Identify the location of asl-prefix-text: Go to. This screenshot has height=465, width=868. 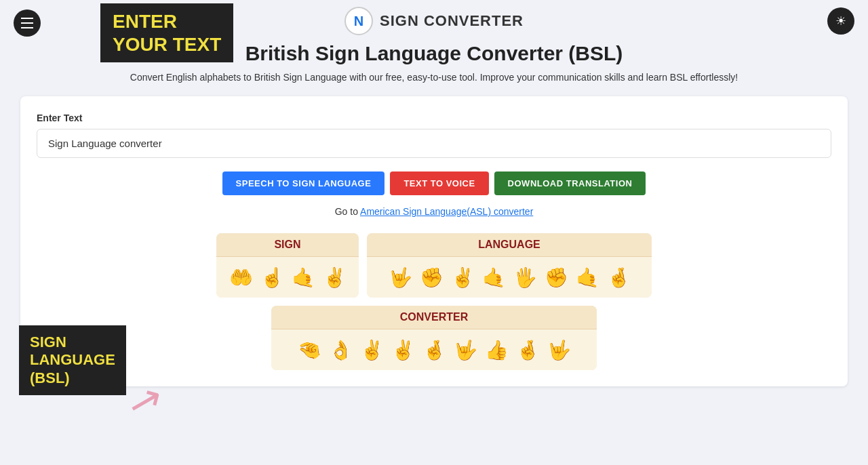
(347, 211).